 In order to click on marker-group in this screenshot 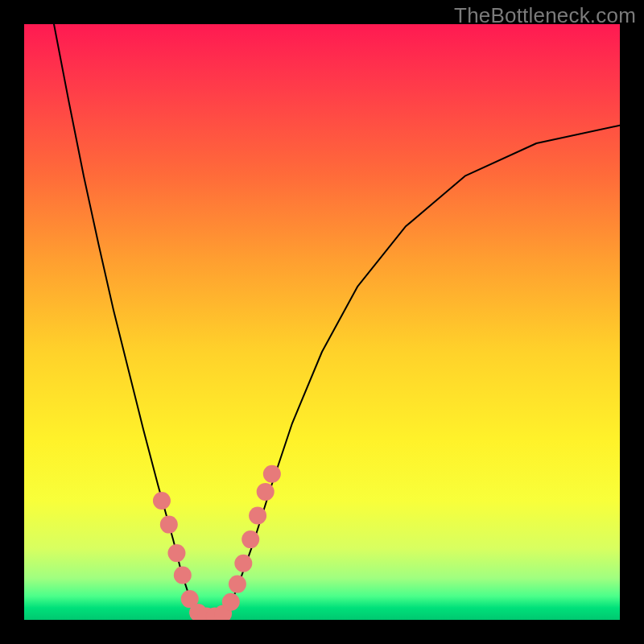, I will do `click(217, 543)`.